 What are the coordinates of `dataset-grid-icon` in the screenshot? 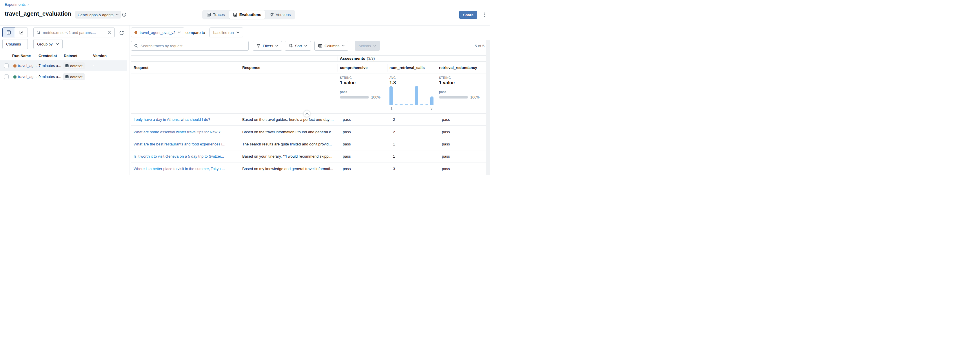 It's located at (67, 77).